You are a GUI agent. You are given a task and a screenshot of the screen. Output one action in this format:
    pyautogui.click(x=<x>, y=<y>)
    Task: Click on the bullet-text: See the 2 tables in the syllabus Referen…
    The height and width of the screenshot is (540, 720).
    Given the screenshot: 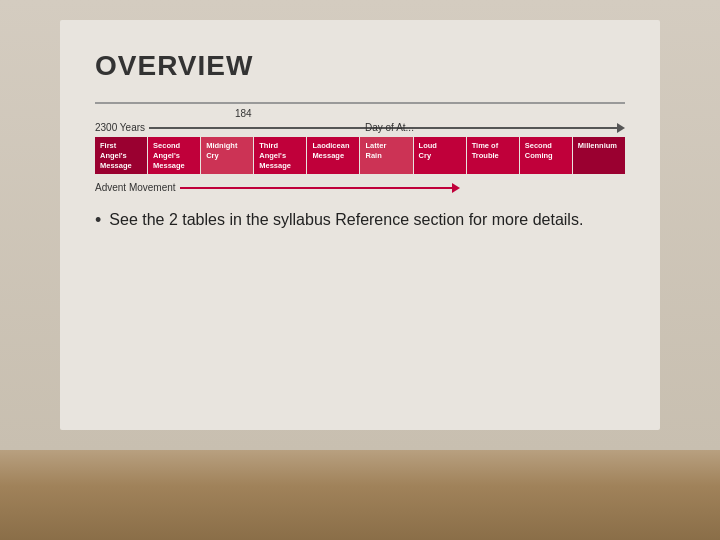 What is the action you would take?
    pyautogui.click(x=346, y=220)
    